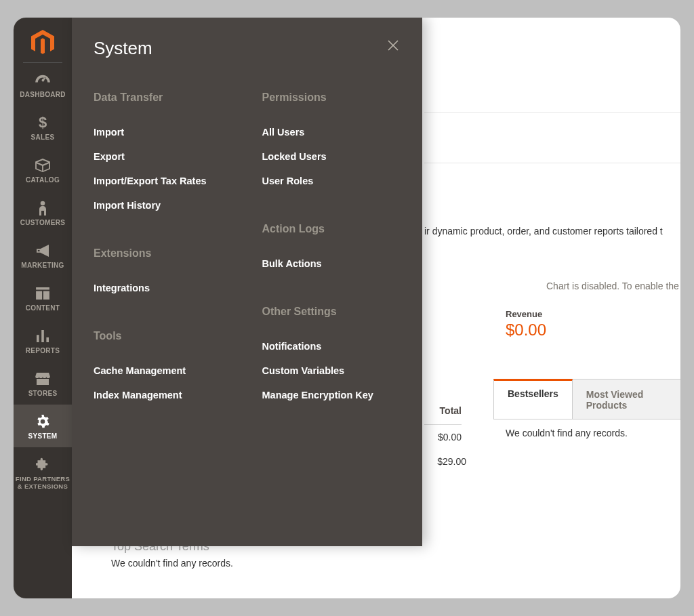 This screenshot has height=616, width=694. I want to click on flyout-heading-tools: Tools, so click(164, 336).